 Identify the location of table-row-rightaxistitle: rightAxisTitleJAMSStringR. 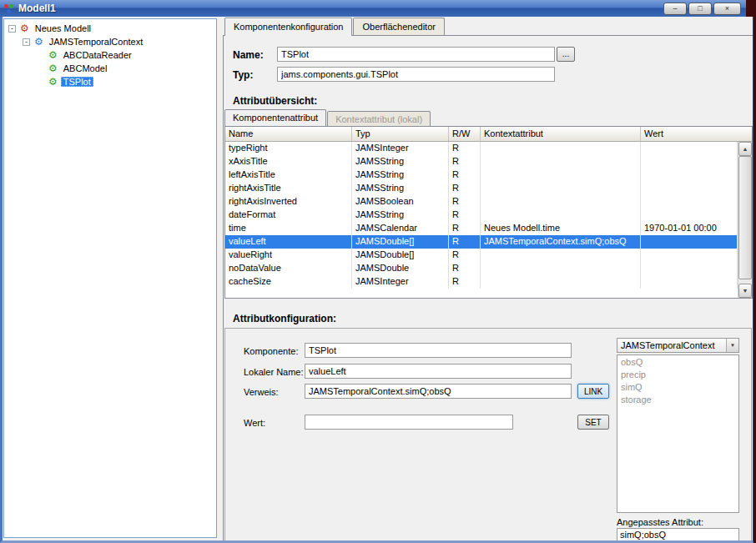
(481, 189).